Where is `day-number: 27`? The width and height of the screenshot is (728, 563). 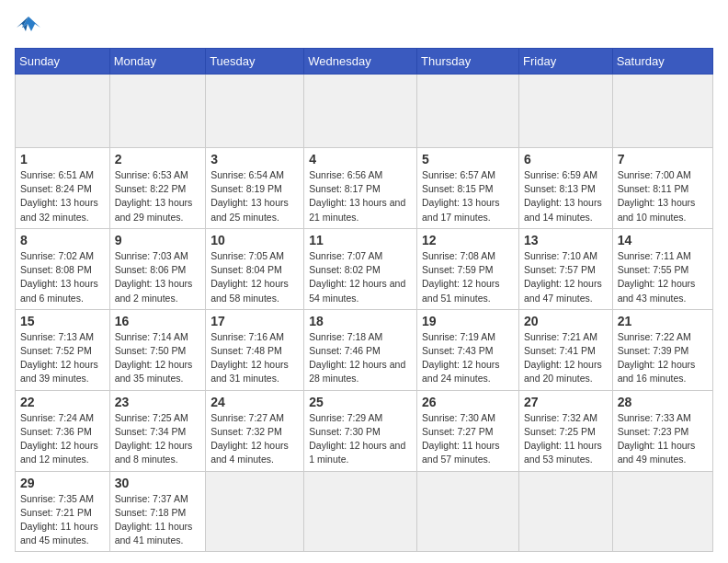
day-number: 27 is located at coordinates (566, 402).